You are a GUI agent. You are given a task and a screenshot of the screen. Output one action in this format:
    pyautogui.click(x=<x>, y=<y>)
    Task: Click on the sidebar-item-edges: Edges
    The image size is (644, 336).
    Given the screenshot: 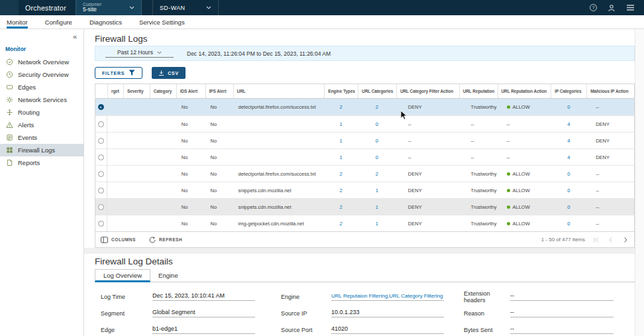 What is the action you would take?
    pyautogui.click(x=42, y=87)
    